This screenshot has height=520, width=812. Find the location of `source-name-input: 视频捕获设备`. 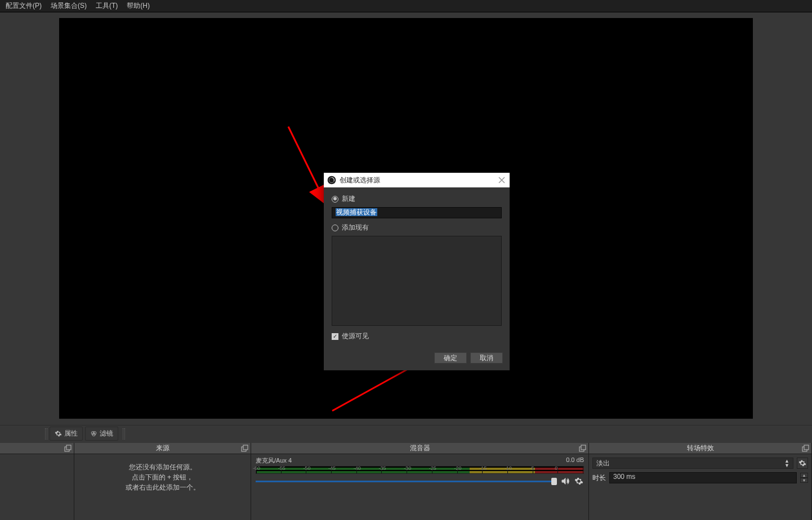

source-name-input: 视频捕获设备 is located at coordinates (417, 213).